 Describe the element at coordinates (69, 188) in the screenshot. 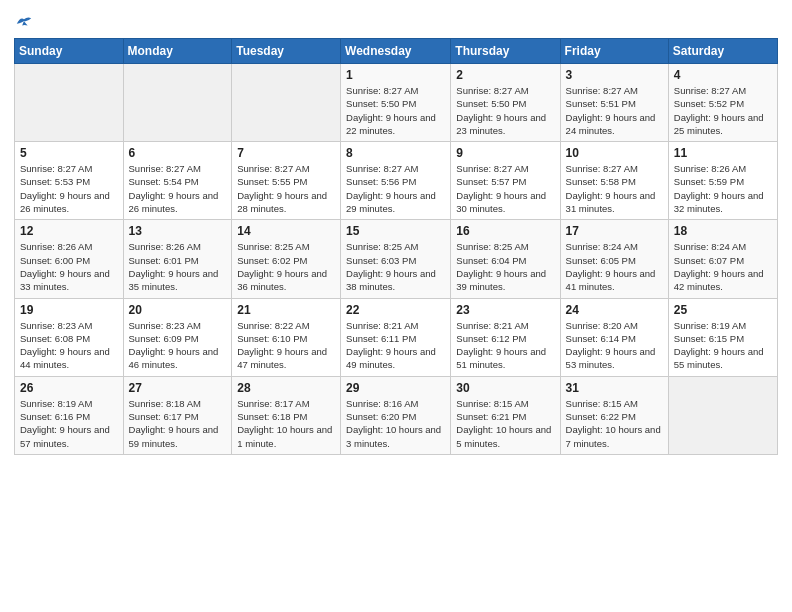

I see `day-info: Sunrise: 8:27 AM Sunset: 5:53 PM Dayligh…` at that location.